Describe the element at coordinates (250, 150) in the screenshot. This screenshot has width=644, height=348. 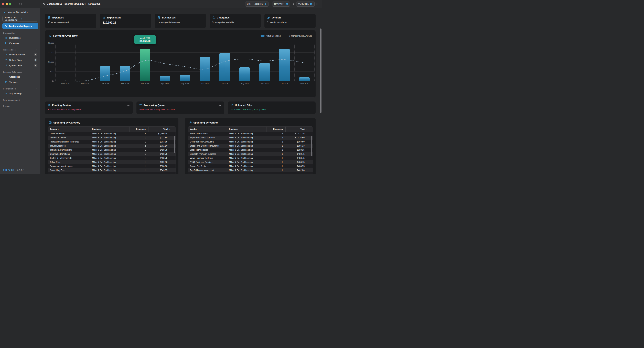
I see `table-row: Slack TechnologiesMiller & Co. Bookkeepi…` at that location.